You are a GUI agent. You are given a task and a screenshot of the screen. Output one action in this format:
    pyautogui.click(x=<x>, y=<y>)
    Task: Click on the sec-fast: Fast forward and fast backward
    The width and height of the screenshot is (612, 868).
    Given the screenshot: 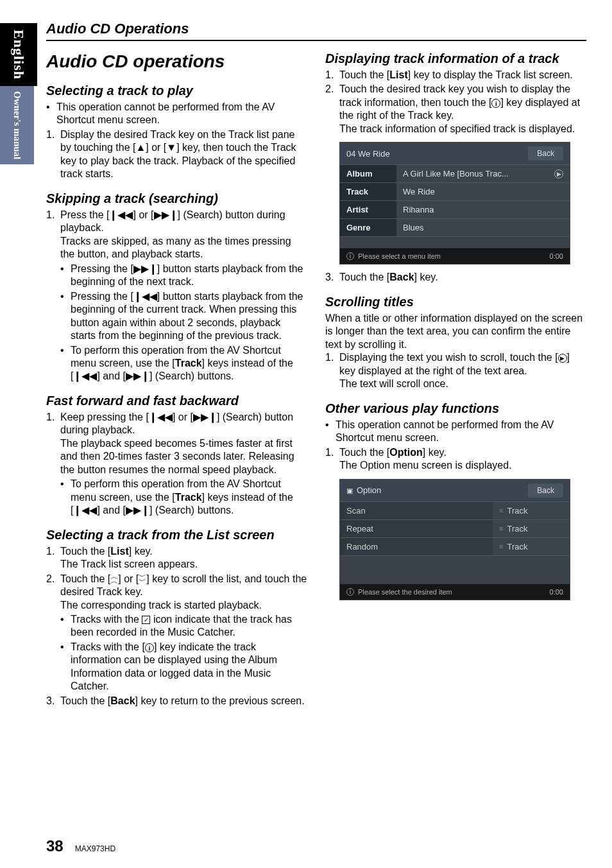 What is the action you would take?
    pyautogui.click(x=177, y=401)
    